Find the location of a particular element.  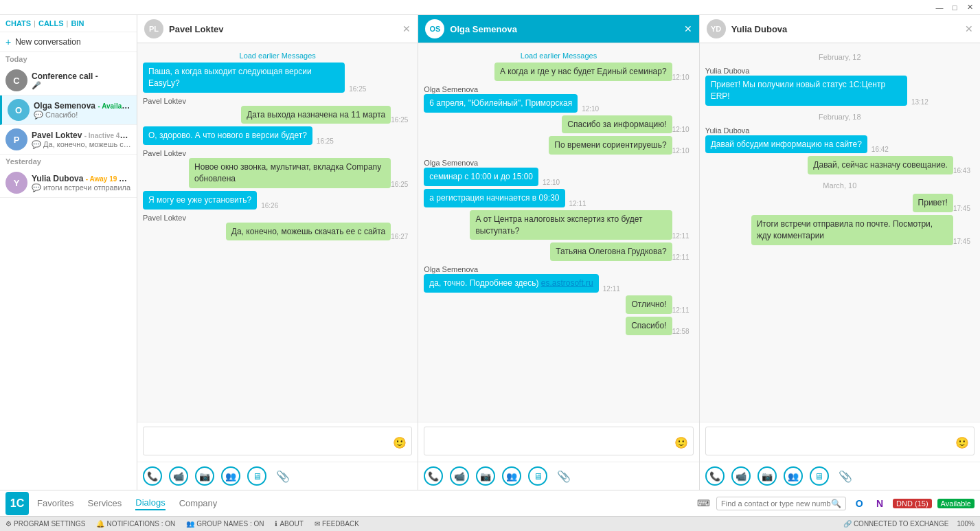

msg-bubble: Дата выхода назначена на 11 марта is located at coordinates (316, 115).